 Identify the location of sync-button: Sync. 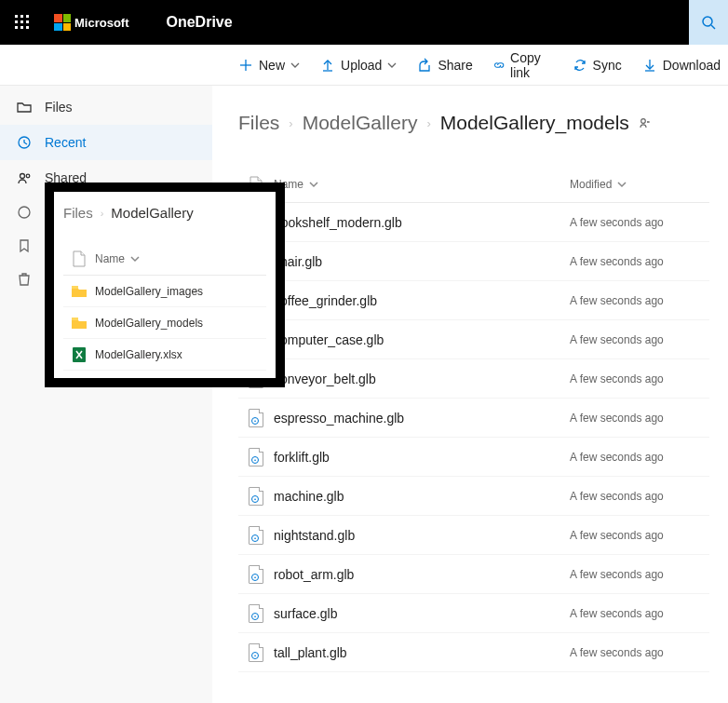
(598, 65).